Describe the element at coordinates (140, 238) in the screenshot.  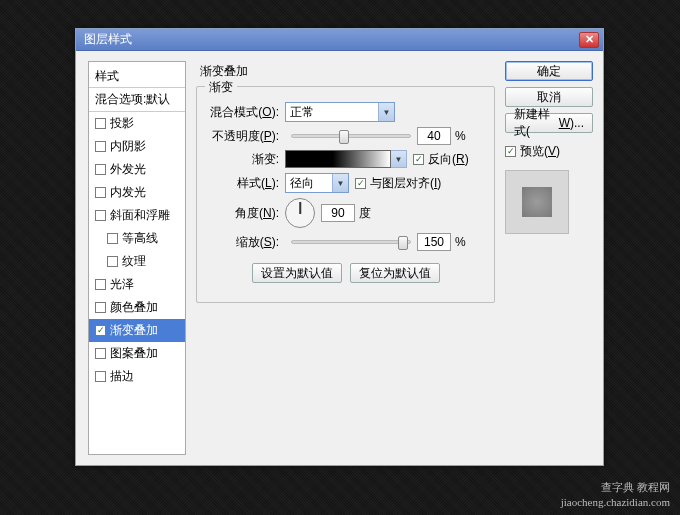
I see `styles-item-label: 等高线` at that location.